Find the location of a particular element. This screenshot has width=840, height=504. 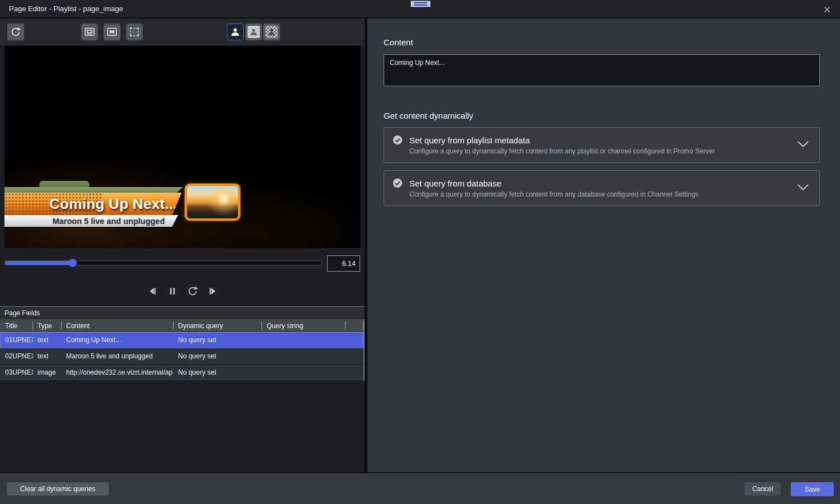

titlebar: Page Editor - Playlist - page_image is located at coordinates (420, 9).